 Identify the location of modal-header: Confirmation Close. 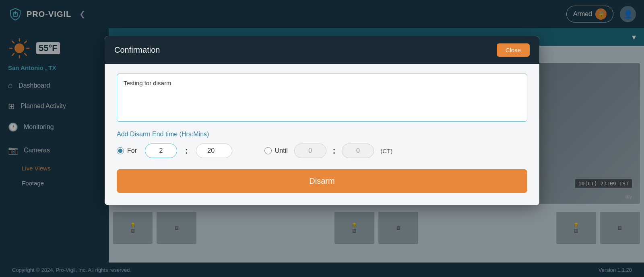
(322, 50).